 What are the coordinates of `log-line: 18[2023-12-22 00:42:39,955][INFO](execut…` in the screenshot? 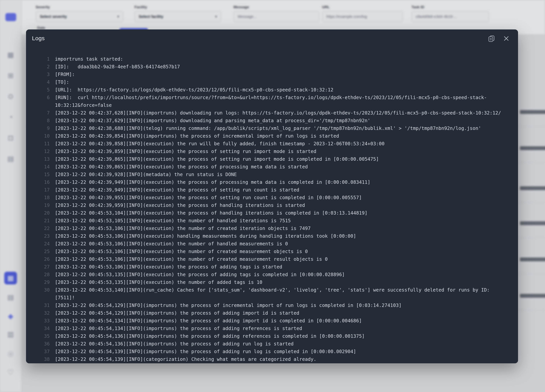 It's located at (273, 198).